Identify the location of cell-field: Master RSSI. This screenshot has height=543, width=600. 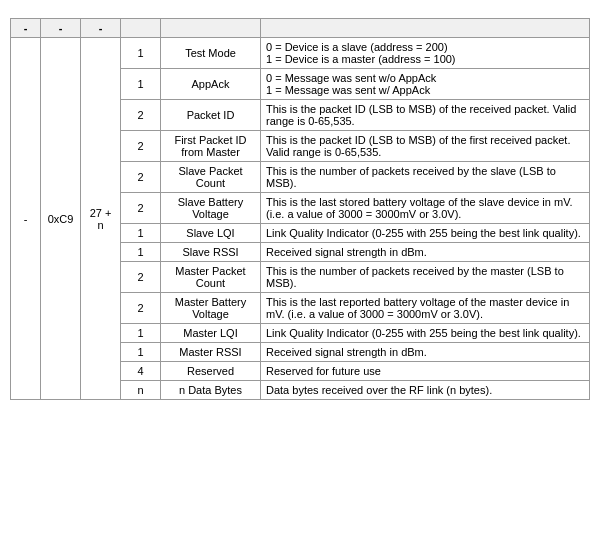
(211, 352).